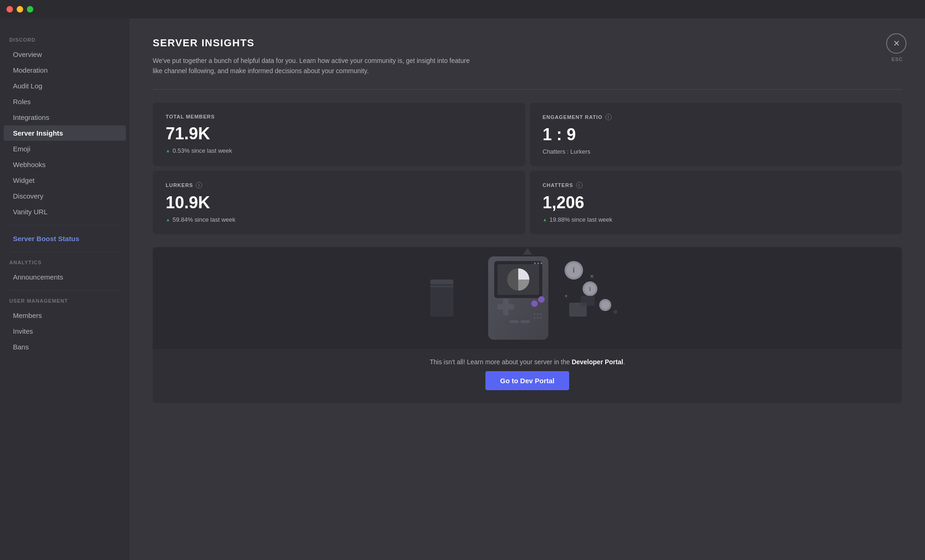  I want to click on maximize-dot, so click(30, 9).